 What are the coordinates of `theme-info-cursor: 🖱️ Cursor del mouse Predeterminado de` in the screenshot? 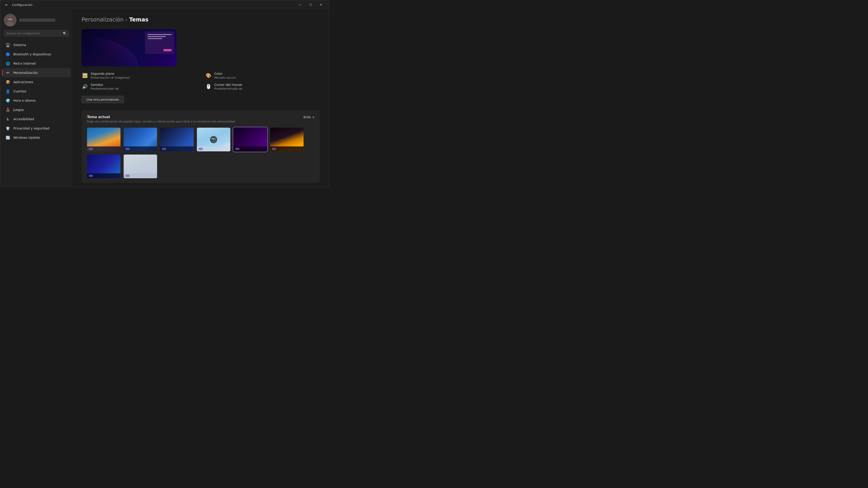 It's located at (262, 87).